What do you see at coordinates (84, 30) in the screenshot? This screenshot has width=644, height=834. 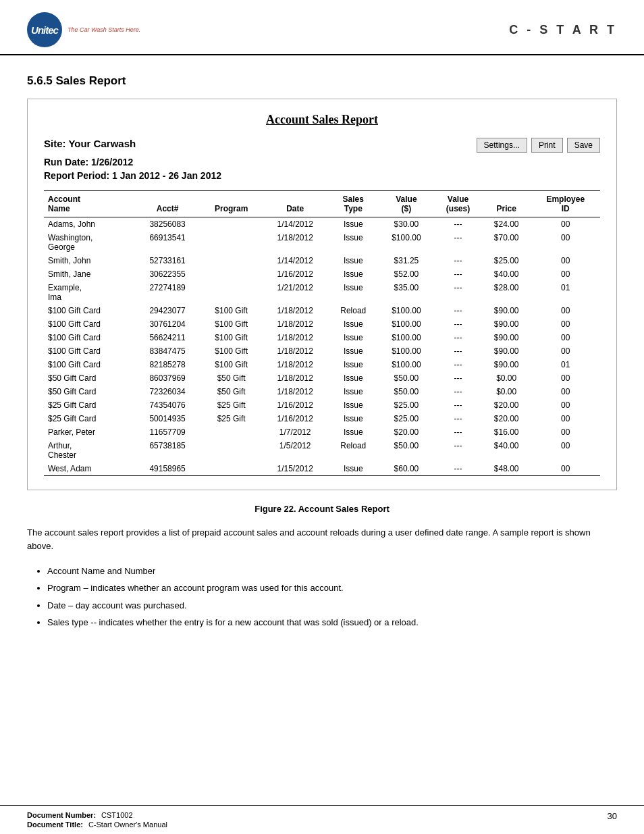 I see `logo-area: Unitec The Car Wash Starts Here.` at bounding box center [84, 30].